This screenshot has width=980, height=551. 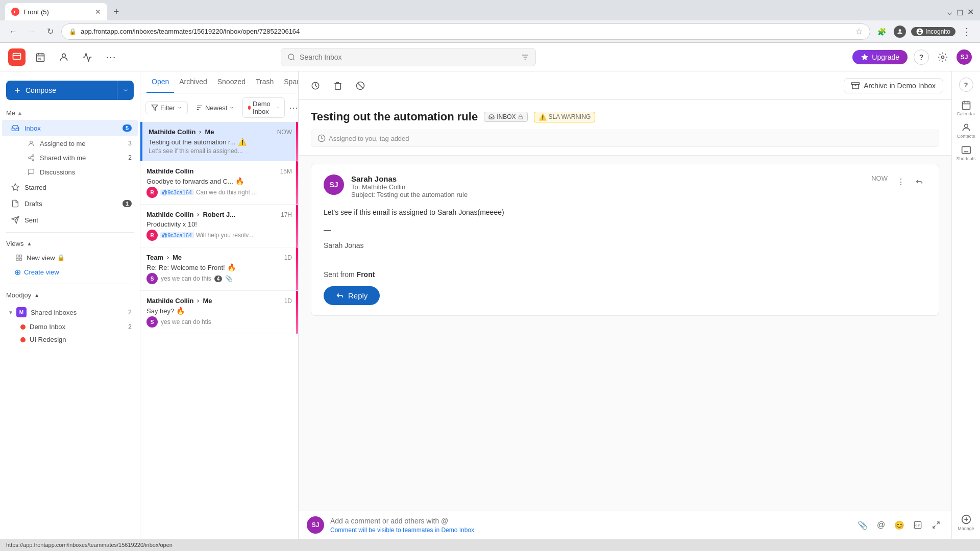 What do you see at coordinates (219, 235) in the screenshot?
I see `conv-preview-3: R @9c3ca164 Will help you resolv...` at bounding box center [219, 235].